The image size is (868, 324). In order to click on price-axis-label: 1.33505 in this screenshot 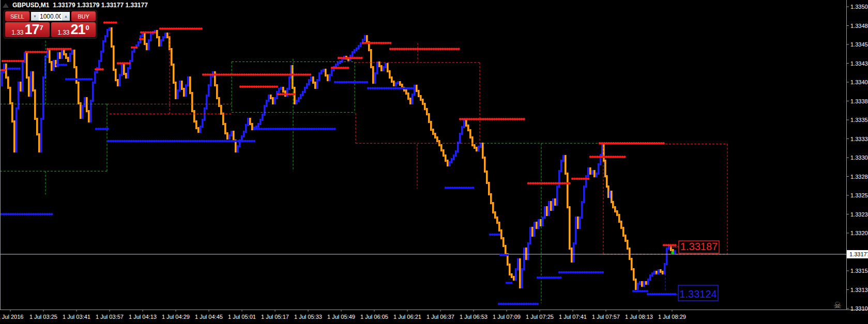, I will do `click(859, 7)`.